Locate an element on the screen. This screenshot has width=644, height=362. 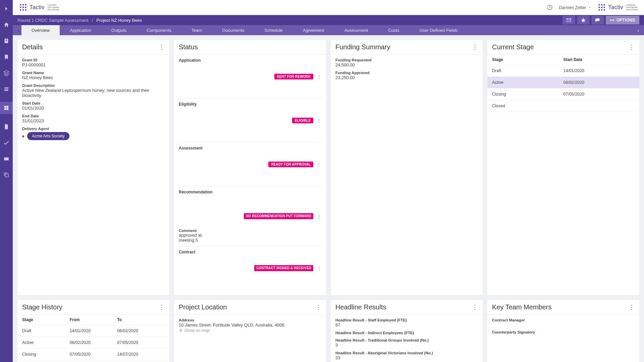
value: NZ Honey Bees is located at coordinates (93, 78).